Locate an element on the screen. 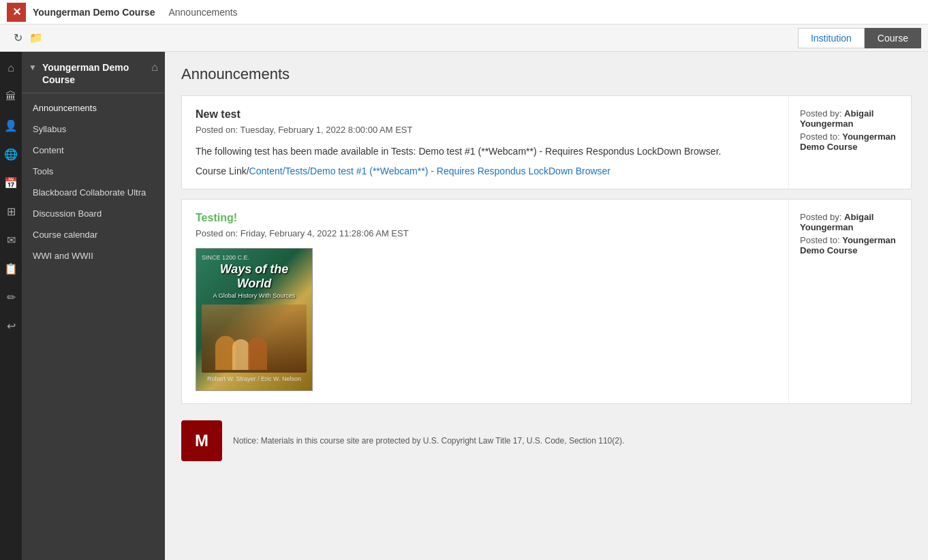  back-nav-icon: ↩ is located at coordinates (11, 326).